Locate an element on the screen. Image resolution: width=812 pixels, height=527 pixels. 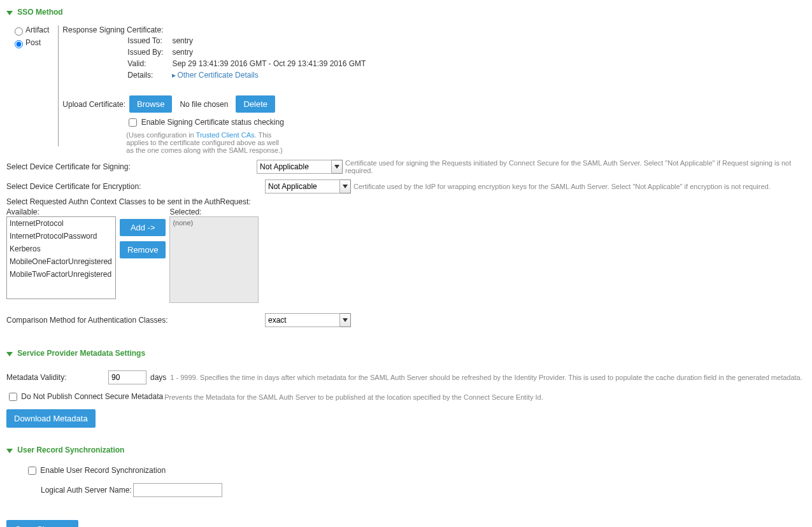
comparison-method-select: exact is located at coordinates (303, 320).